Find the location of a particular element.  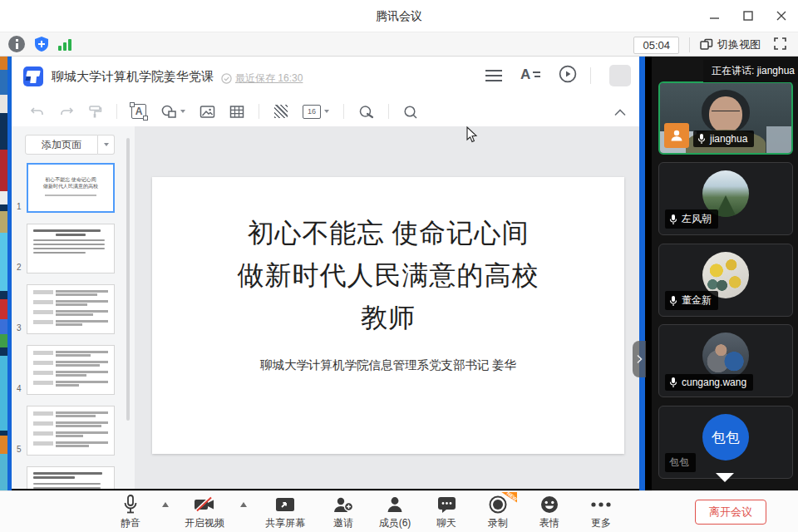

slide-thumbnail-1: 1 初心不能忘 使命记心间 做新时代人民满意的高校 is located at coordinates (71, 188).